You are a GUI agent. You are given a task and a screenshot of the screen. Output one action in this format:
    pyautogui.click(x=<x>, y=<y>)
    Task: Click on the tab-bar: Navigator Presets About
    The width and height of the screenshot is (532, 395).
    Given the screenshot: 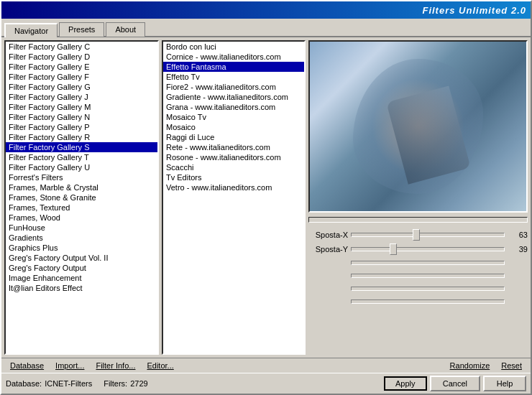 What is the action you would take?
    pyautogui.click(x=266, y=28)
    